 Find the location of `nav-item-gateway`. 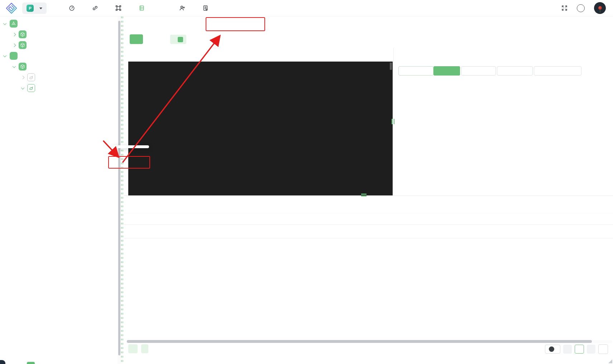

nav-item-gateway is located at coordinates (120, 8).